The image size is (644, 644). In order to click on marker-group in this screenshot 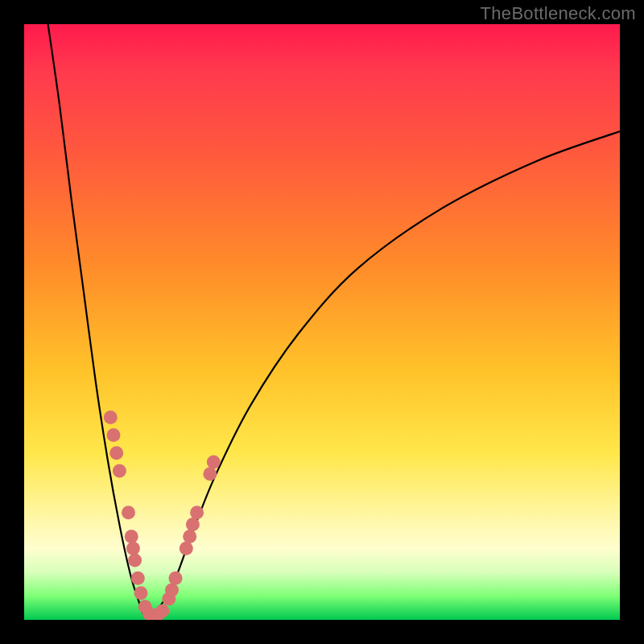, I will do `click(163, 515)`.